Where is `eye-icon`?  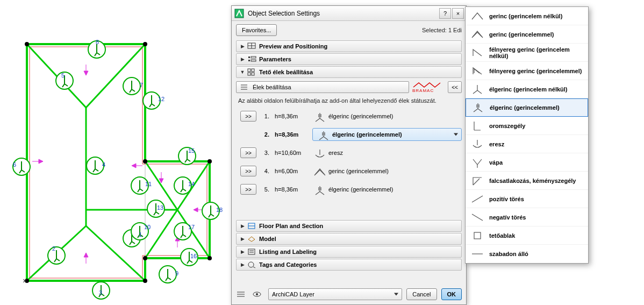 eye-icon is located at coordinates (257, 294).